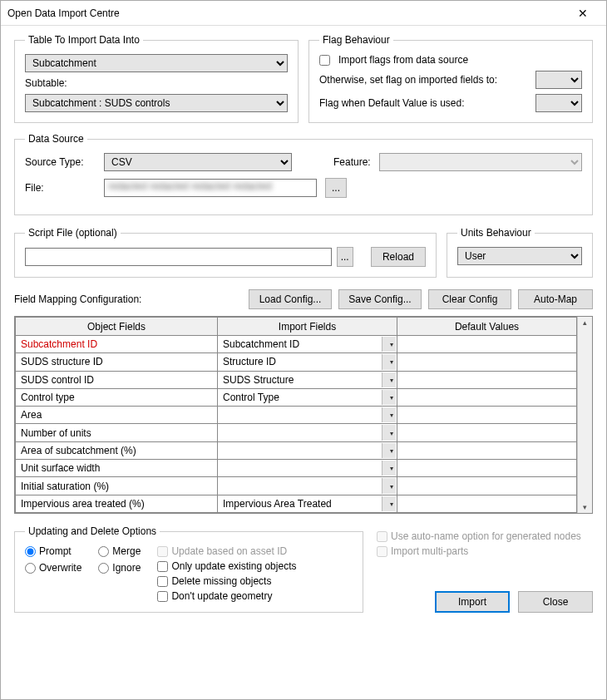 The image size is (607, 700). I want to click on col-default-values: Default Values, so click(487, 327).